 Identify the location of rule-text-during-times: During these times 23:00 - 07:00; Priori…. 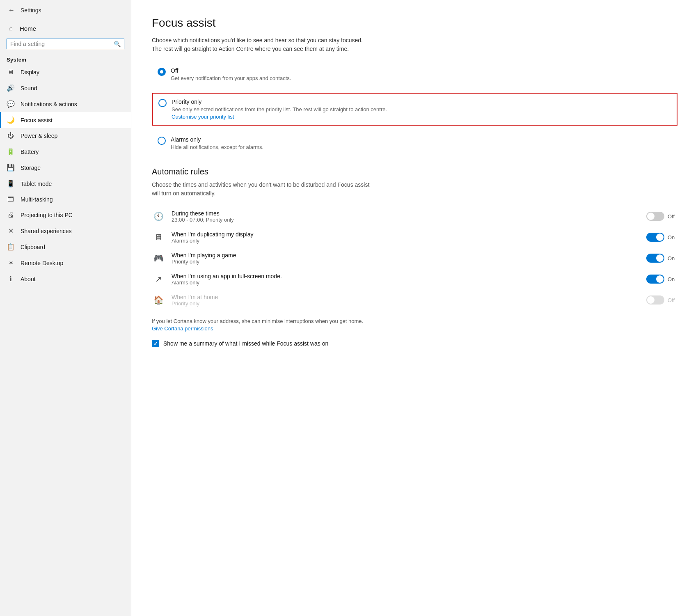
(405, 217).